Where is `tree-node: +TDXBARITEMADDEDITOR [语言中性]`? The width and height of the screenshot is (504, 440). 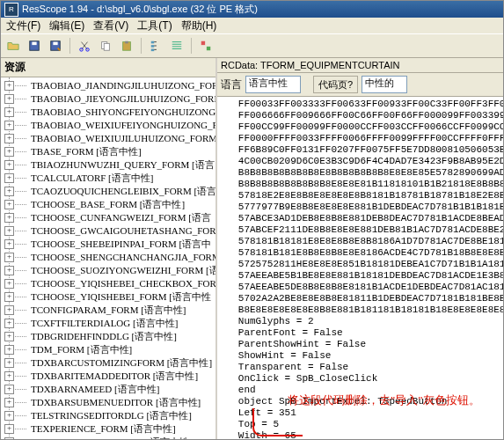 tree-node: +TDXBARITEMADDEDITOR [语言中性] is located at coordinates (116, 377).